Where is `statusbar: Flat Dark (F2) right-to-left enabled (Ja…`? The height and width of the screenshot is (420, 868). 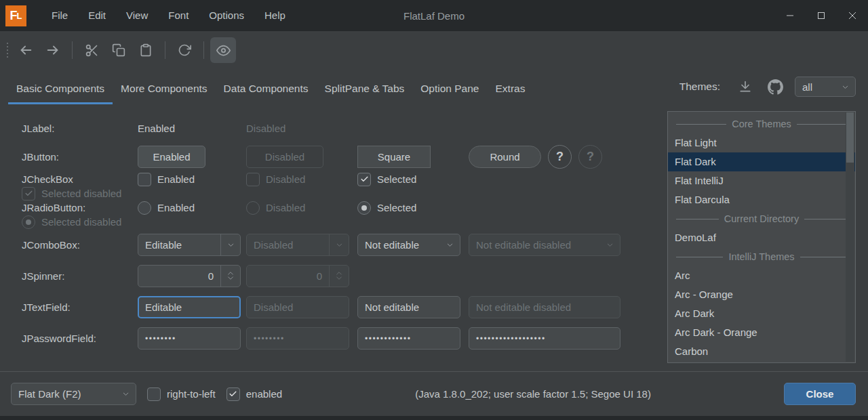
statusbar: Flat Dark (F2) right-to-left enabled (Ja… is located at coordinates (434, 394).